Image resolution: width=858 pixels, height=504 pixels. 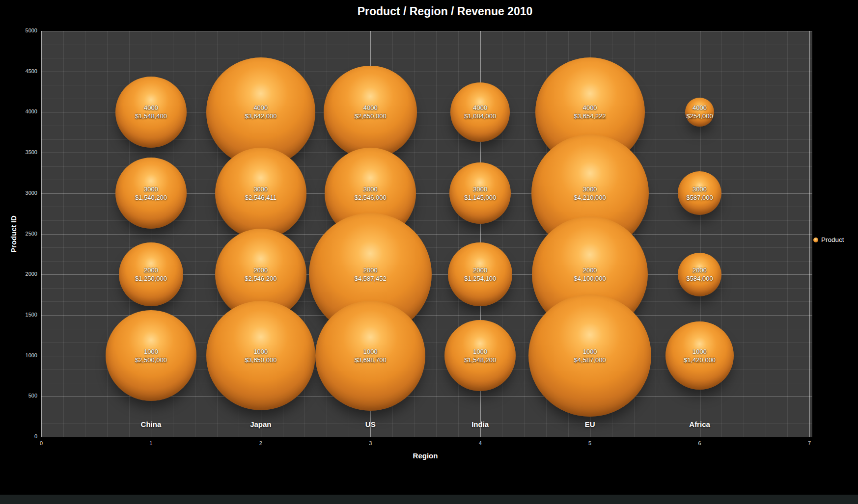 What do you see at coordinates (261, 193) in the screenshot?
I see `bubble-label-japan-3000: 3000$2,546,411` at bounding box center [261, 193].